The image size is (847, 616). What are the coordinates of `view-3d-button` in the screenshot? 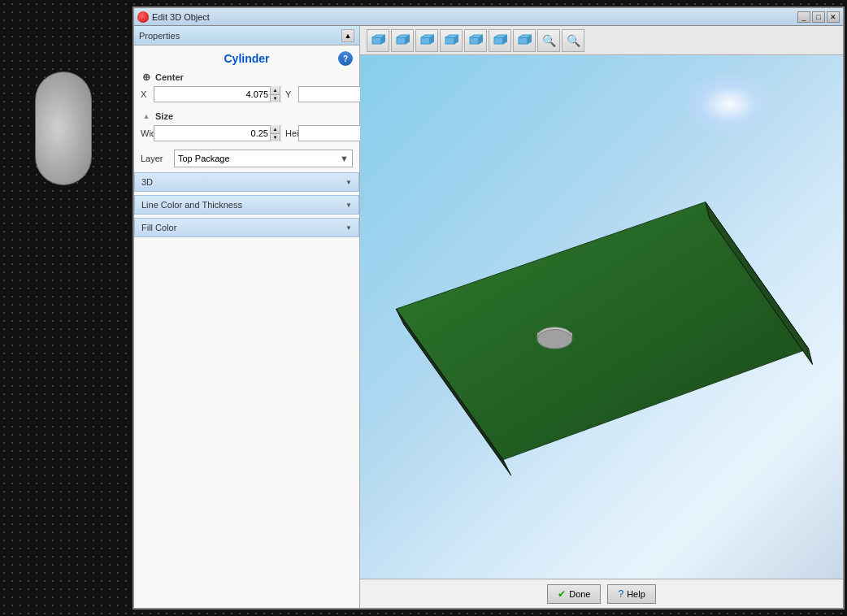 It's located at (524, 41).